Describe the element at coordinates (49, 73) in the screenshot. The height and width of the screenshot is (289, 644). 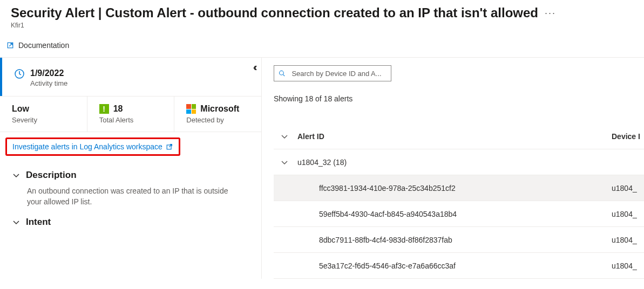
I see `activity-time-value: 1/9/2022` at that location.